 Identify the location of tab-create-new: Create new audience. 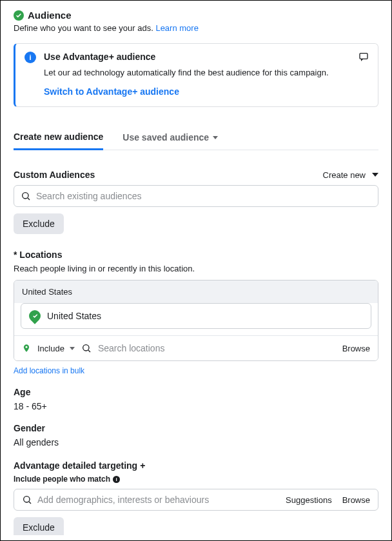
(58, 138).